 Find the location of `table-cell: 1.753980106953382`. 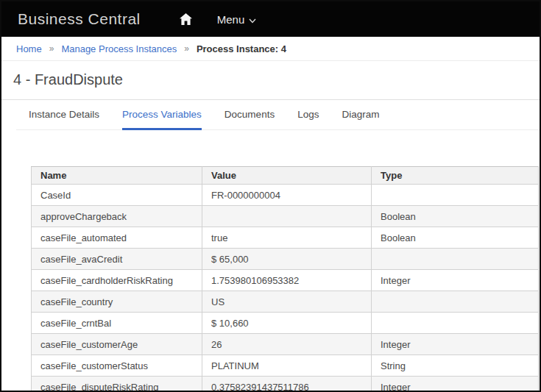

table-cell: 1.753980106953382 is located at coordinates (287, 281).